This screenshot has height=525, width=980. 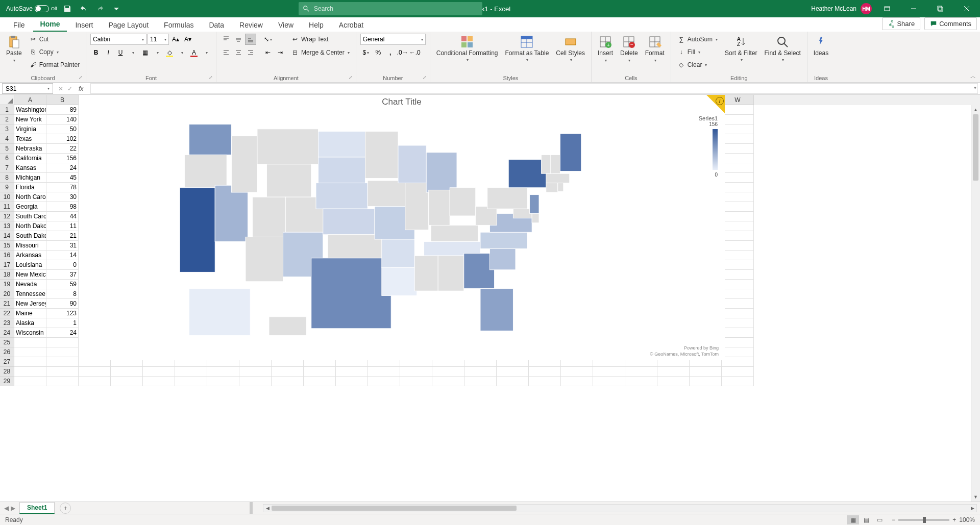 I want to click on cell: 89, so click(x=62, y=110).